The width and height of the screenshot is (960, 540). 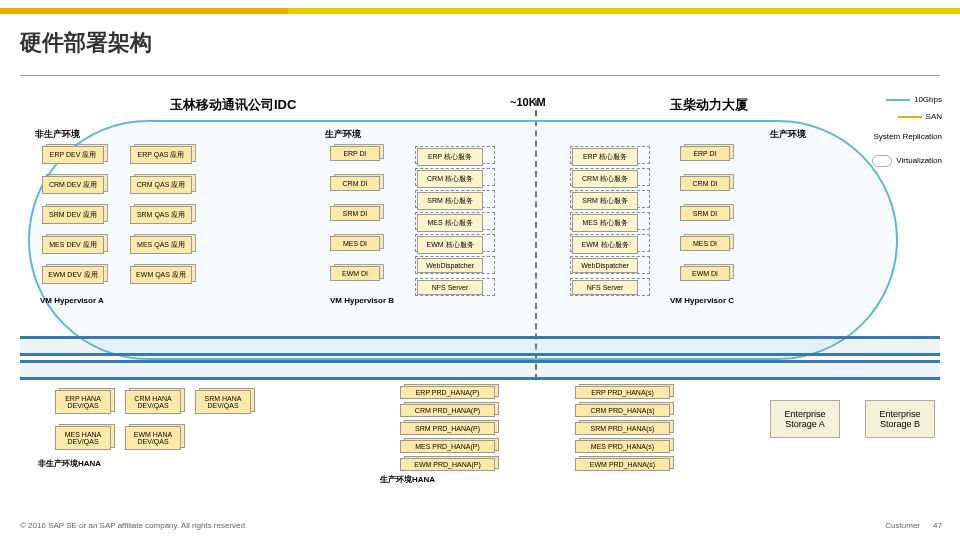 What do you see at coordinates (233, 105) in the screenshot?
I see `datacenter-a-label: 玉林移动通讯公司IDC` at bounding box center [233, 105].